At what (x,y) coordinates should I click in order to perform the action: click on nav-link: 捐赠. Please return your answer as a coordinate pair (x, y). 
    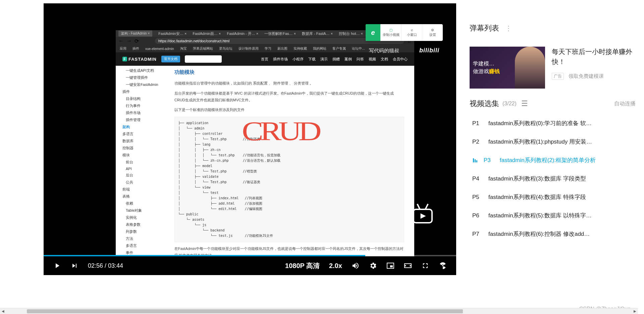
    Looking at the image, I should click on (336, 59).